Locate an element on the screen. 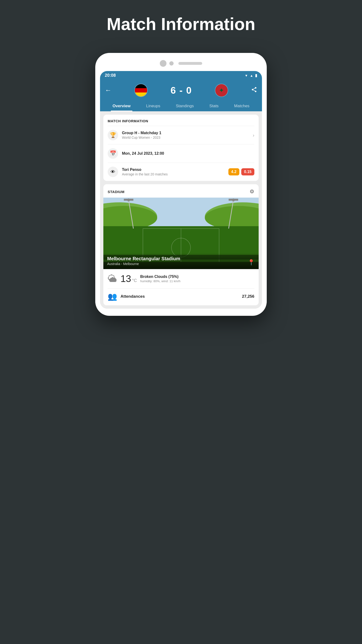 This screenshot has width=362, height=644. calendar-icon: 📅 is located at coordinates (113, 154).